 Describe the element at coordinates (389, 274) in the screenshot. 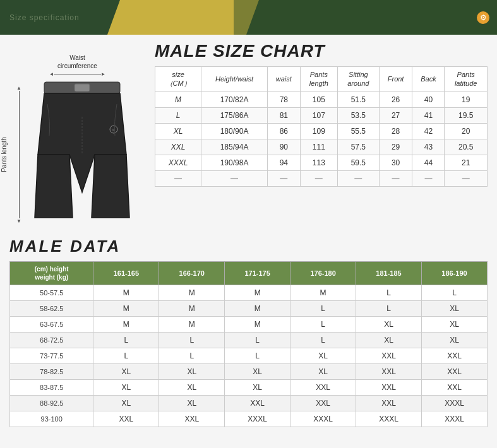

I see `data-table-col-header: 181-185` at that location.